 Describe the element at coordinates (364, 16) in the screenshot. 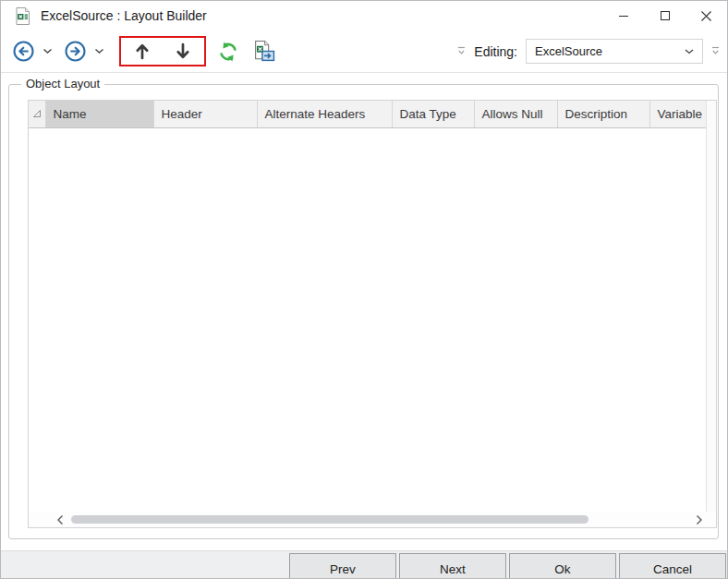

I see `title-bar: ExcelSource : Layout Builder` at that location.